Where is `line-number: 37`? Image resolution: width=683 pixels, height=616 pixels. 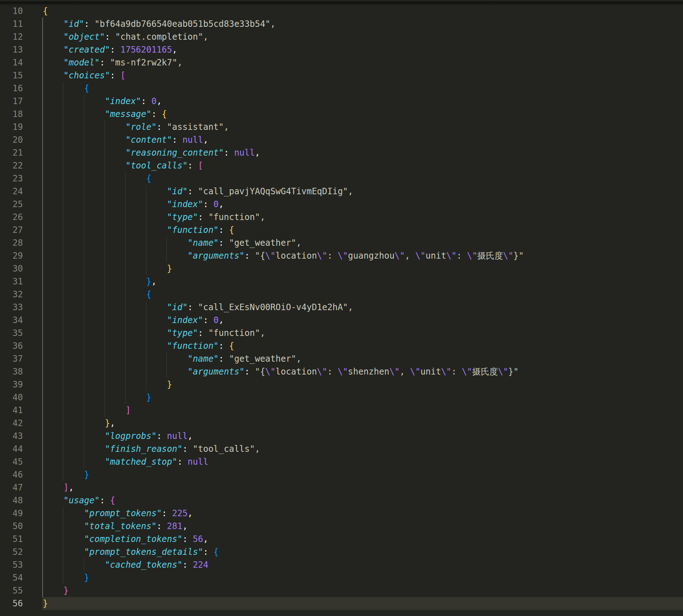
line-number: 37 is located at coordinates (11, 359).